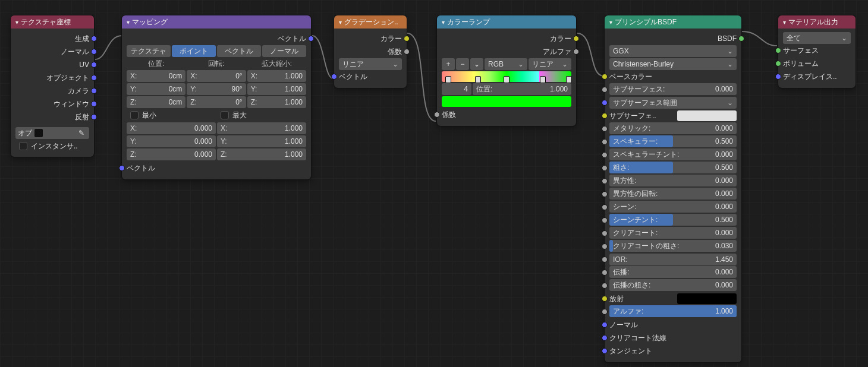 This screenshot has width=868, height=367. I want to click on ramp-add: +, so click(448, 64).